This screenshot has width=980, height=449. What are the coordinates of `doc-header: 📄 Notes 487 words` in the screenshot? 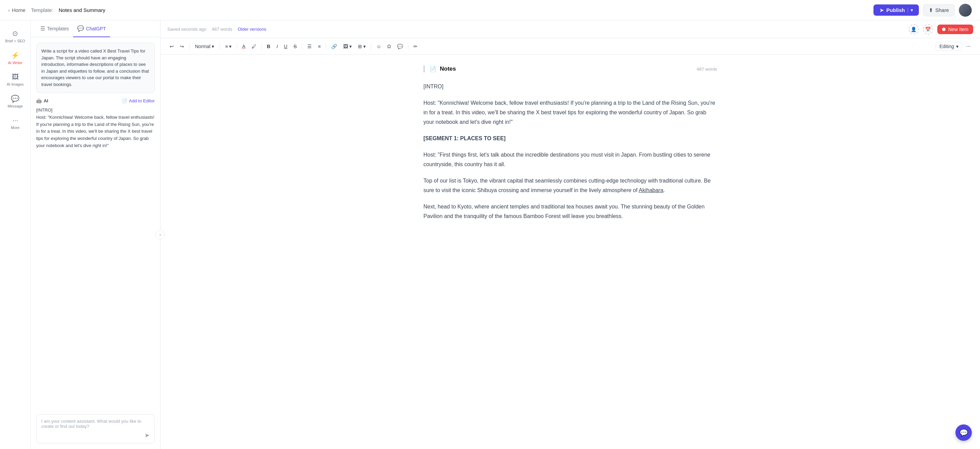 It's located at (570, 69).